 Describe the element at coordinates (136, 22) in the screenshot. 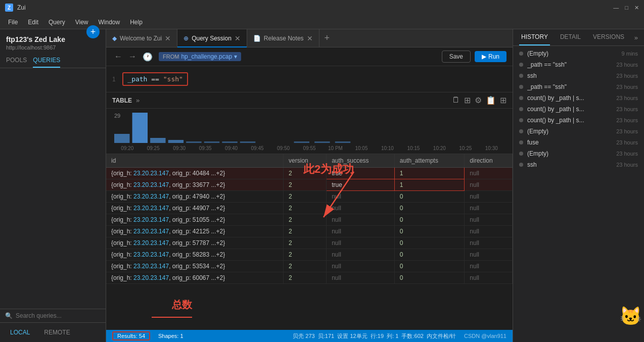

I see `menu-help: Help` at that location.